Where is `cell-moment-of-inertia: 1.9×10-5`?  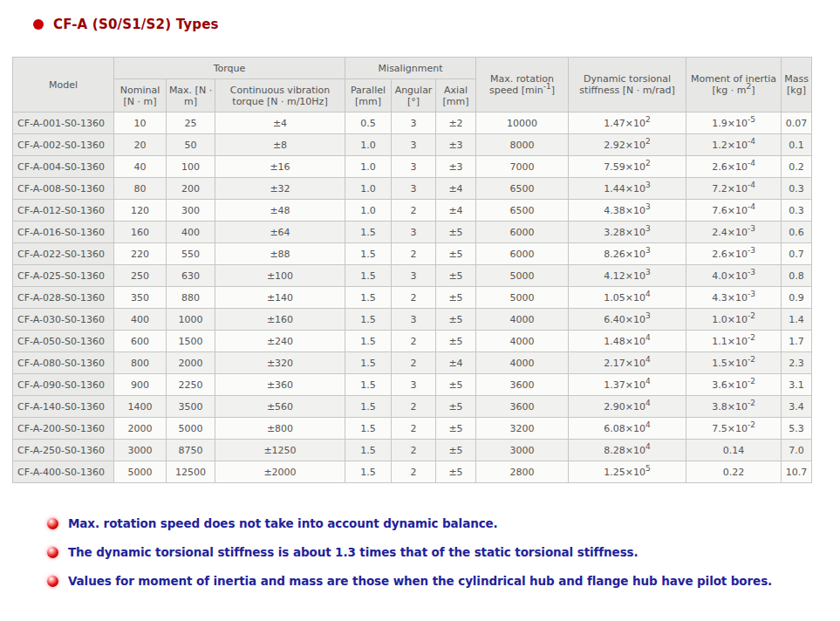 cell-moment-of-inertia: 1.9×10-5 is located at coordinates (734, 124).